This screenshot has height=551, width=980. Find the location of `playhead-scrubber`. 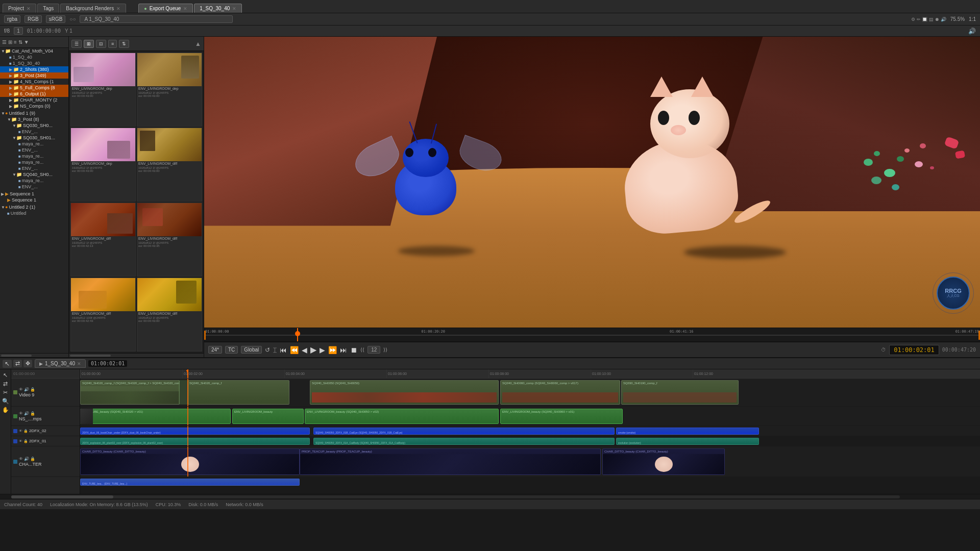

playhead-scrubber is located at coordinates (298, 335).